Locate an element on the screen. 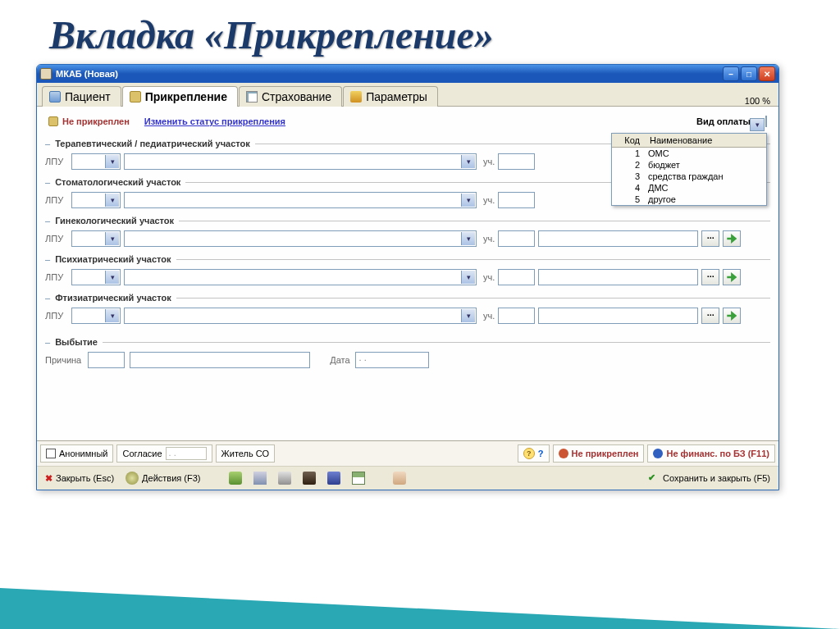 This screenshot has width=840, height=629. dropdown-item: 2бюджет is located at coordinates (689, 165).